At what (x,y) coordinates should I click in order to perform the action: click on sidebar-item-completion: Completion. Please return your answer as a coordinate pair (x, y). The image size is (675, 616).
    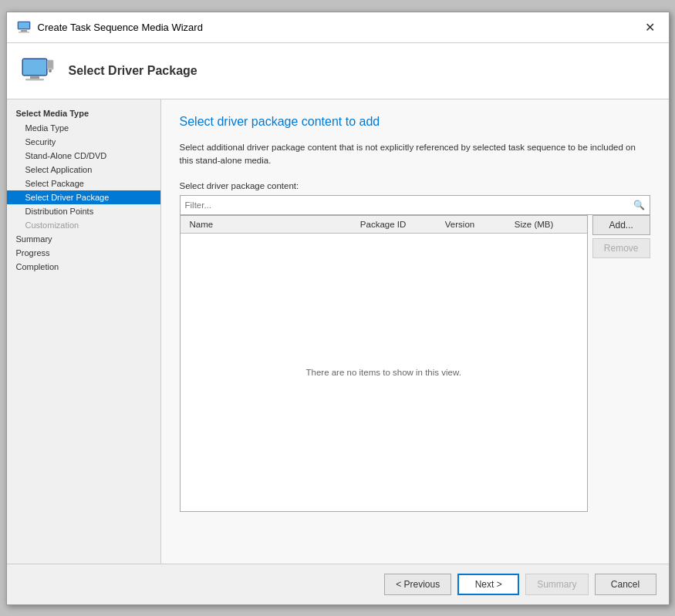
    Looking at the image, I should click on (83, 267).